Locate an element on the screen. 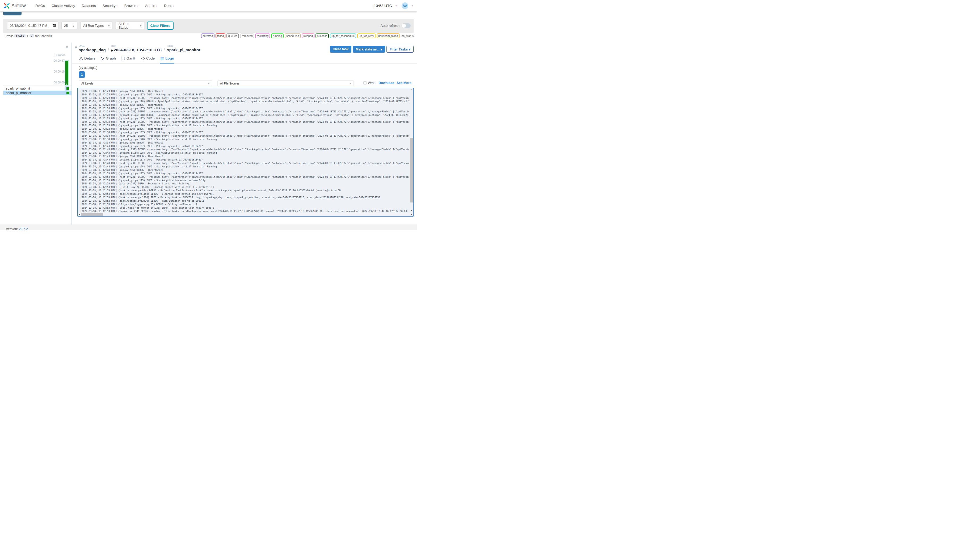  nav-menu-item: DAGs is located at coordinates (40, 6).